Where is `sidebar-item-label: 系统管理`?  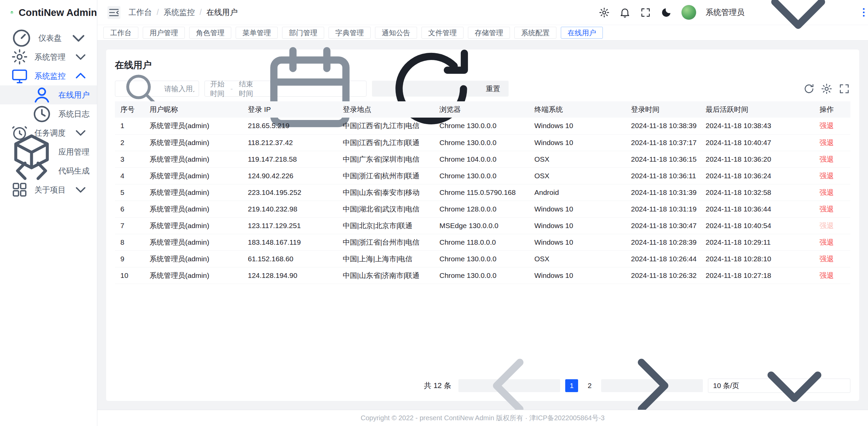
sidebar-item-label: 系统管理 is located at coordinates (50, 57).